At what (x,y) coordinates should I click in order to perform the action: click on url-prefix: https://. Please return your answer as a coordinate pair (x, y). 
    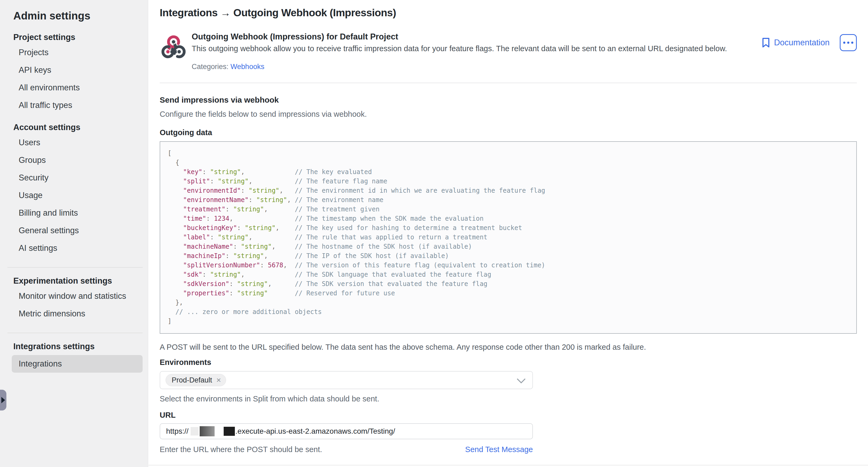
    Looking at the image, I should click on (177, 431).